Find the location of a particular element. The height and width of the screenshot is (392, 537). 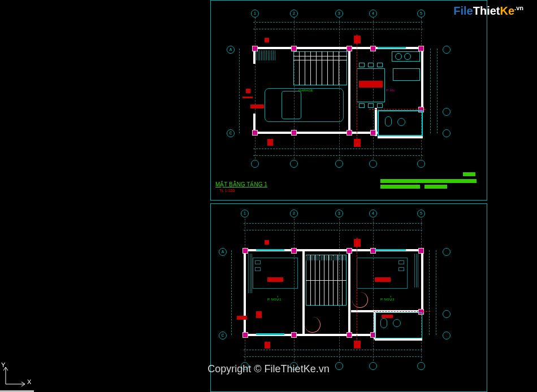

basin is located at coordinates (397, 323).